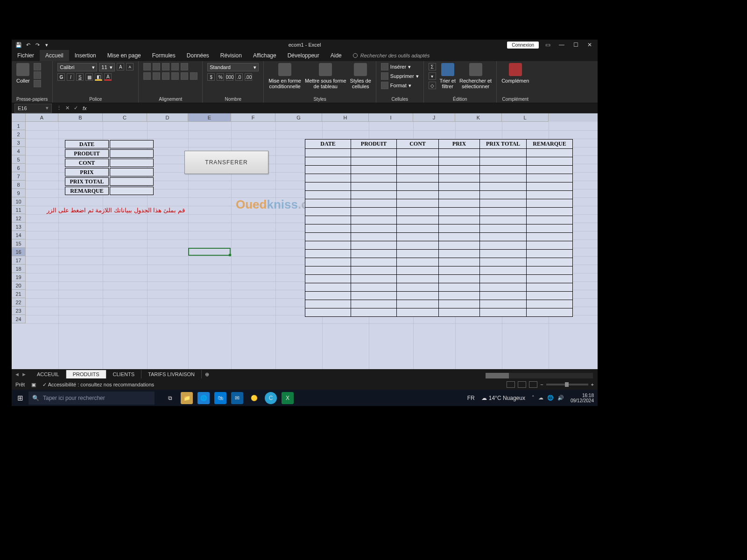  Describe the element at coordinates (70, 77) in the screenshot. I see `italic-button: I` at that location.